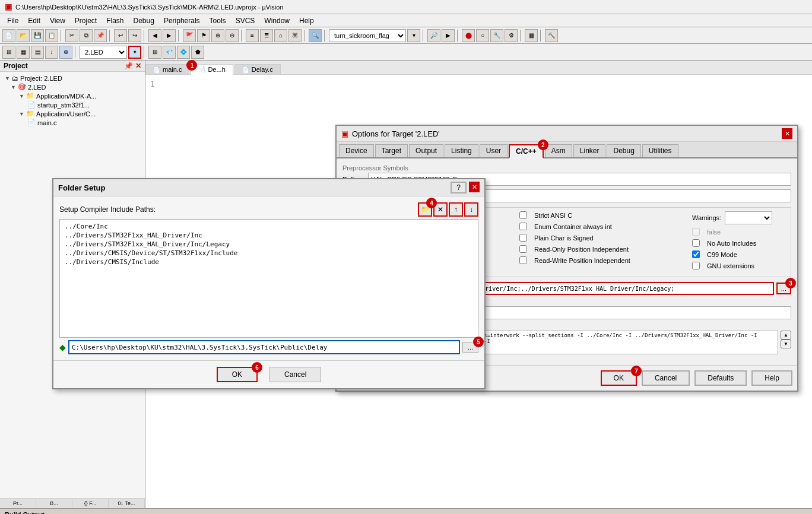 The width and height of the screenshot is (812, 514). Describe the element at coordinates (72, 78) in the screenshot. I see `tree-item-project: ▼ 🗂 Project: 2.LED` at that location.